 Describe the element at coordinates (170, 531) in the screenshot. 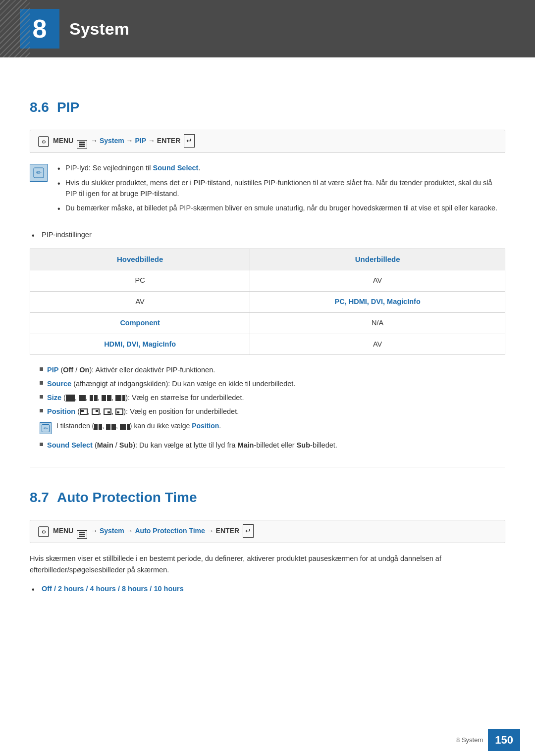

I see `apt-keyword: Auto Protection Time` at that location.